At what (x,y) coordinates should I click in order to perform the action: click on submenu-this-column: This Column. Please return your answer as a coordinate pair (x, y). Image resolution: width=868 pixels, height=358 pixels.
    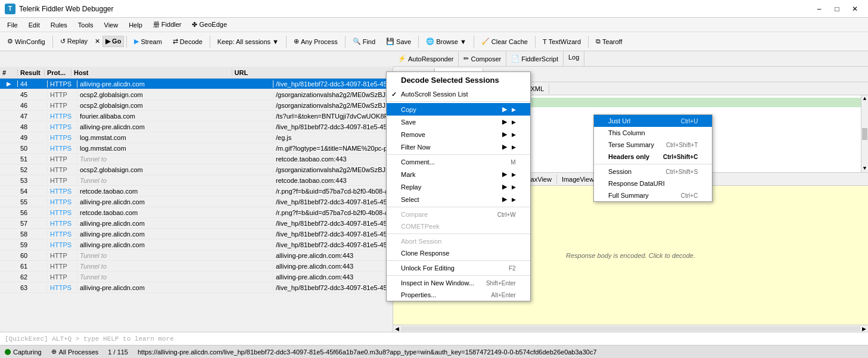
    Looking at the image, I should click on (653, 133).